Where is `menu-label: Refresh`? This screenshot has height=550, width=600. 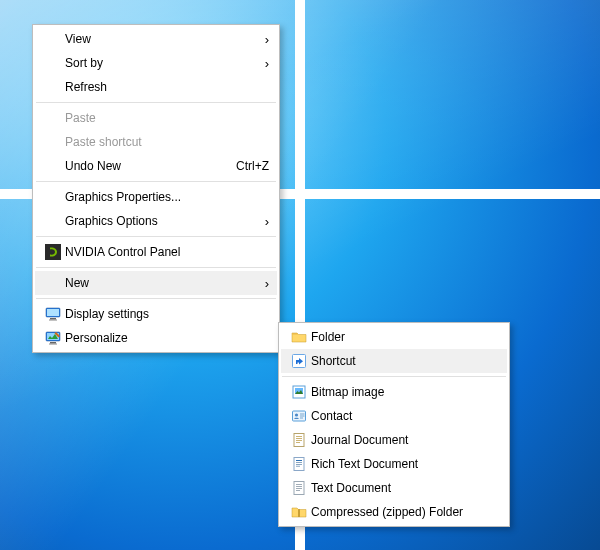
menu-label: Refresh is located at coordinates (167, 87).